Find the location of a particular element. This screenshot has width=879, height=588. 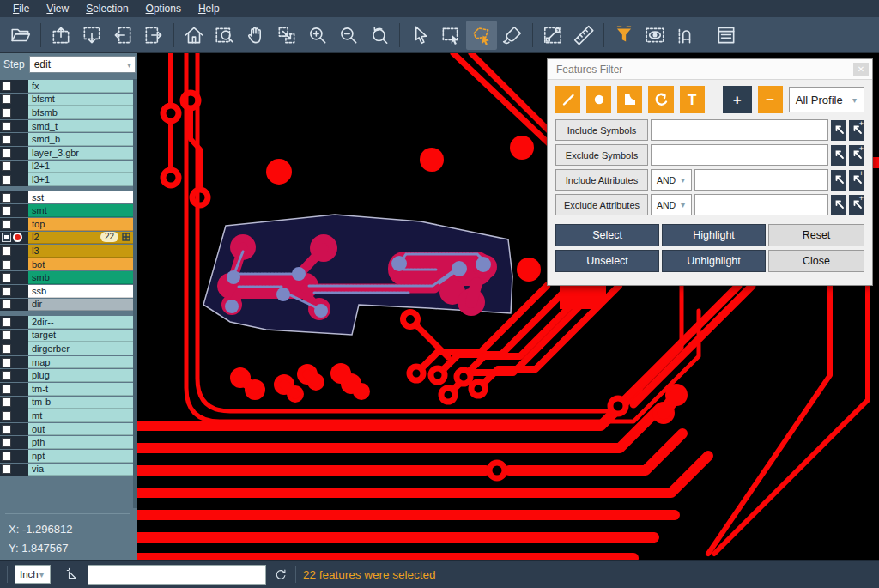

layer-checkbox-layer_3.gbr is located at coordinates (7, 153).